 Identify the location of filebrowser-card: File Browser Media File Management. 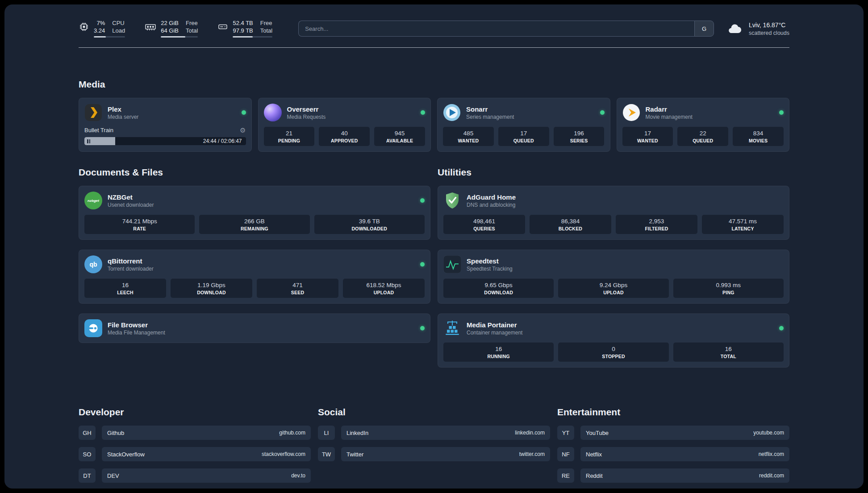
(255, 328).